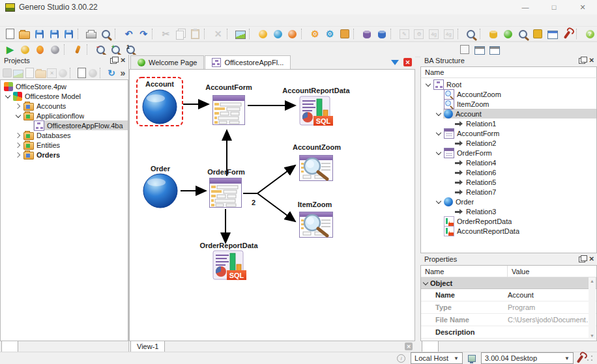 The height and width of the screenshot is (364, 597). Describe the element at coordinates (508, 307) in the screenshot. I see `prop-type: Type Program` at that location.